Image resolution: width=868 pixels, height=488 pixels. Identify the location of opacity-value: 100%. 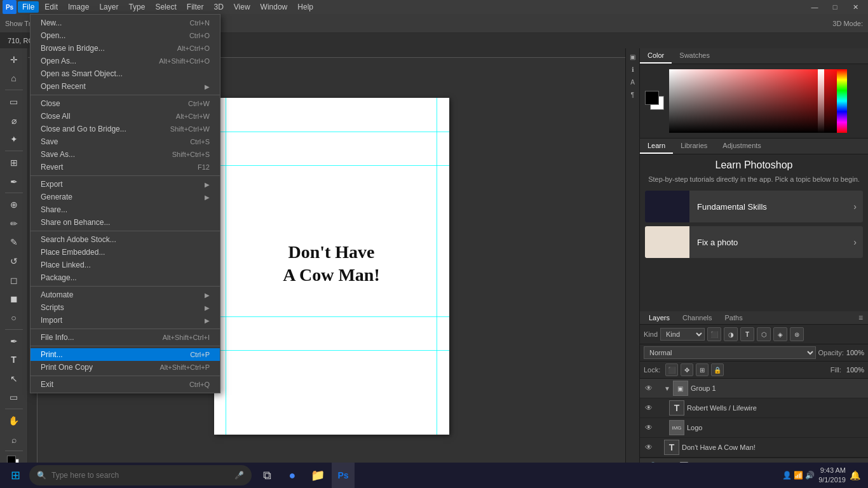
(855, 353).